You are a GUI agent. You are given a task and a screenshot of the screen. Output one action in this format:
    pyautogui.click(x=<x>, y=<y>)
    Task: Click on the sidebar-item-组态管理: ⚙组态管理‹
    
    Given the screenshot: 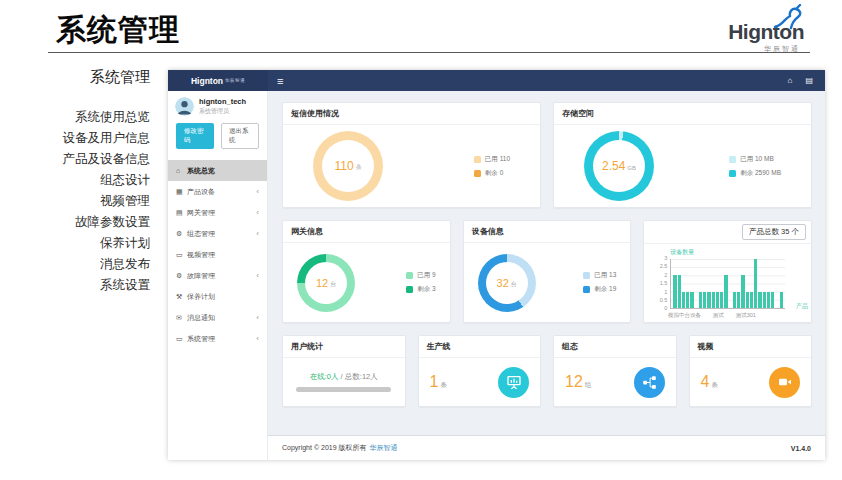 What is the action you would take?
    pyautogui.click(x=218, y=234)
    